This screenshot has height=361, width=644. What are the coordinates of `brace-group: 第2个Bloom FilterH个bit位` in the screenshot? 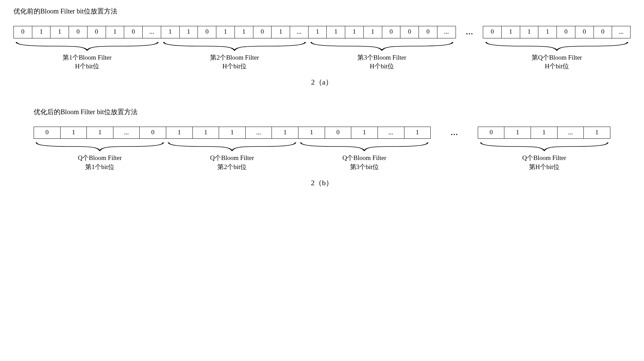 It's located at (235, 56).